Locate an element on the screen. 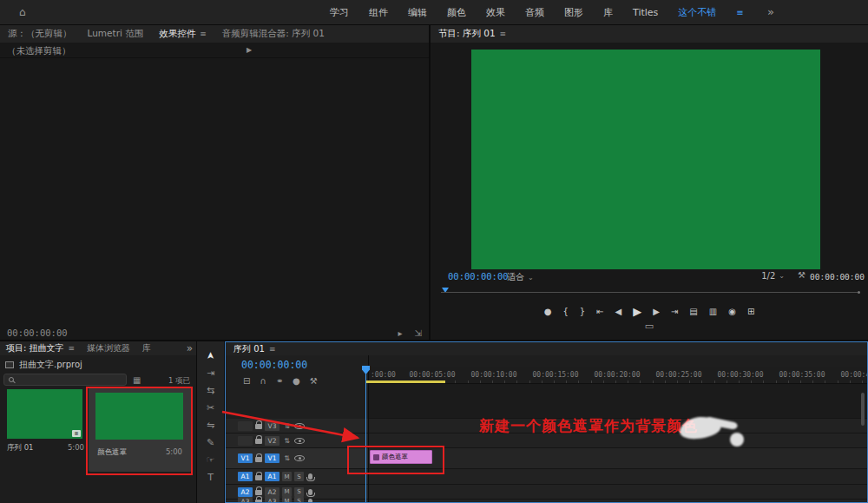  razor-tool: ✂ is located at coordinates (210, 408).